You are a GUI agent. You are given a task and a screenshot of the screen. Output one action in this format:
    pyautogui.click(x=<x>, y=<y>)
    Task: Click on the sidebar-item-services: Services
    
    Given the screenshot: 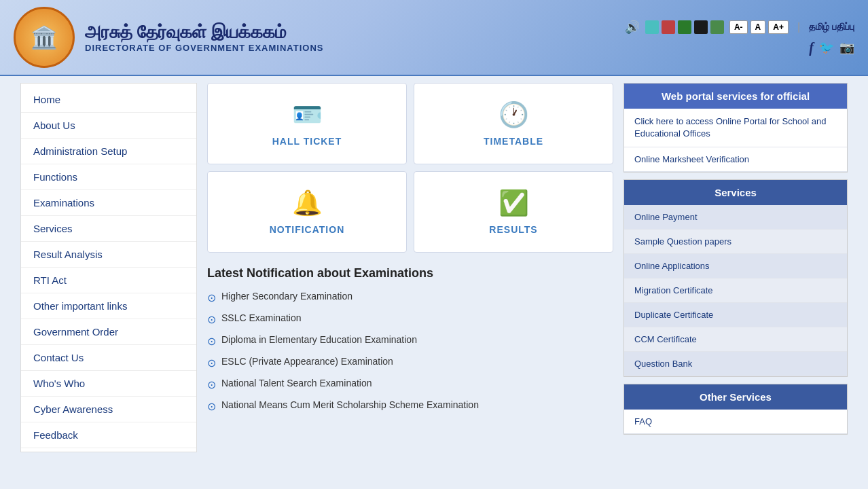 What is the action you would take?
    pyautogui.click(x=109, y=229)
    